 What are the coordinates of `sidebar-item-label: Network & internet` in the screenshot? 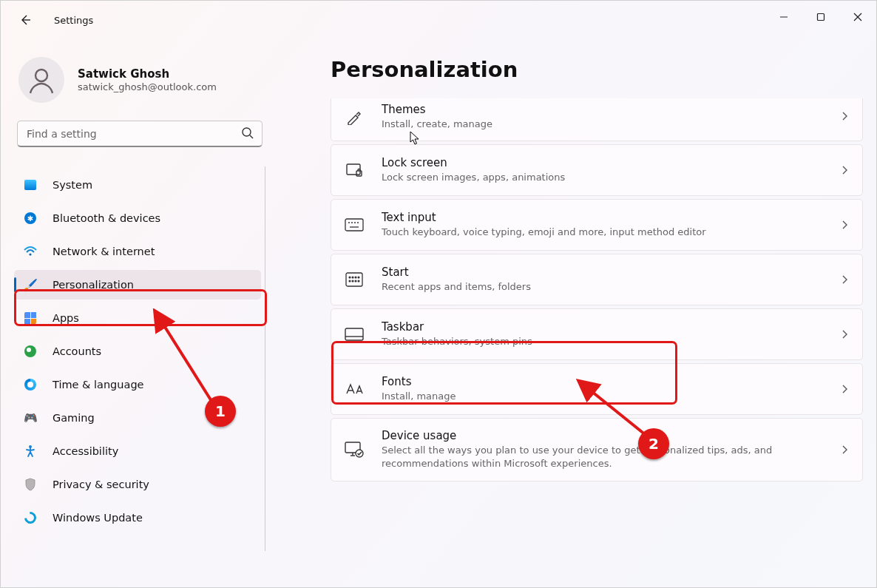 It's located at (104, 251).